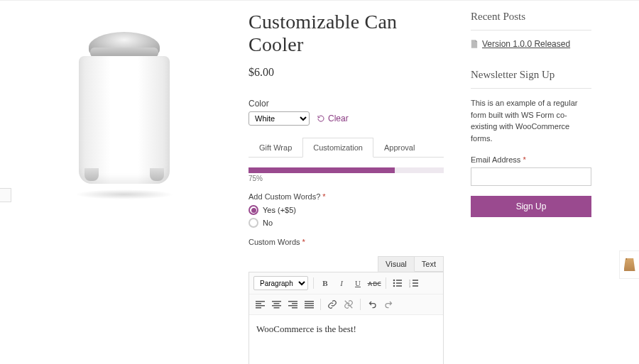  I want to click on recent-post-link: Version 1.0.0 Released, so click(531, 44).